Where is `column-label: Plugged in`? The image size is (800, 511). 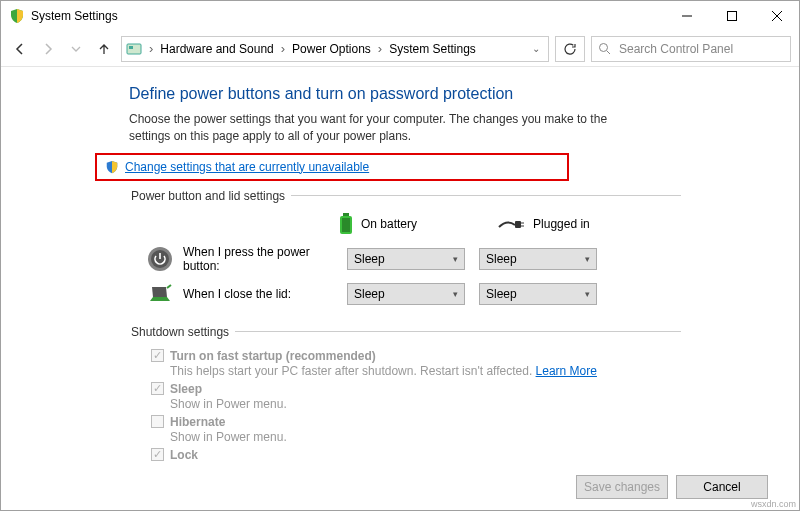 column-label: Plugged in is located at coordinates (562, 224).